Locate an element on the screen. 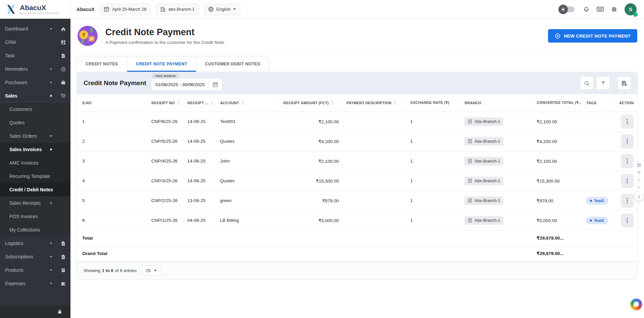 The width and height of the screenshot is (644, 318). column-header-action: ACTION is located at coordinates (626, 103).